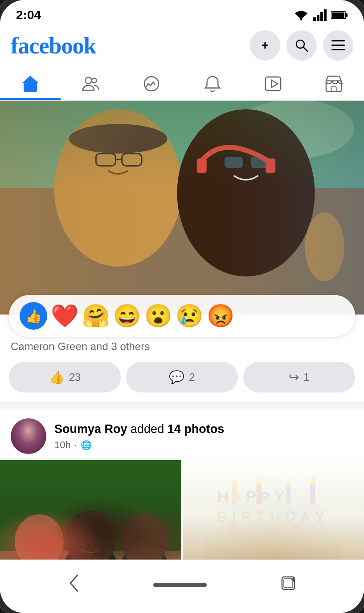  What do you see at coordinates (338, 45) in the screenshot?
I see `menu-button` at bounding box center [338, 45].